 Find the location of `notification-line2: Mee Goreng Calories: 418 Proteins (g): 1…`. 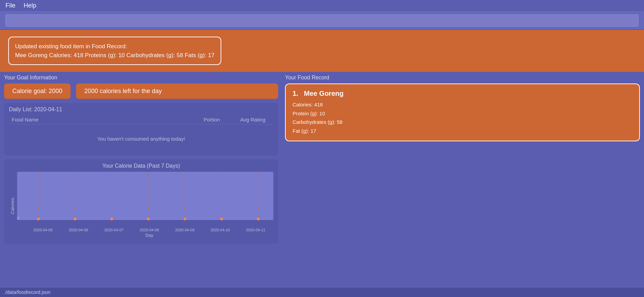

notification-line2: Mee Goreng Calories: 418 Proteins (g): 1… is located at coordinates (115, 55).